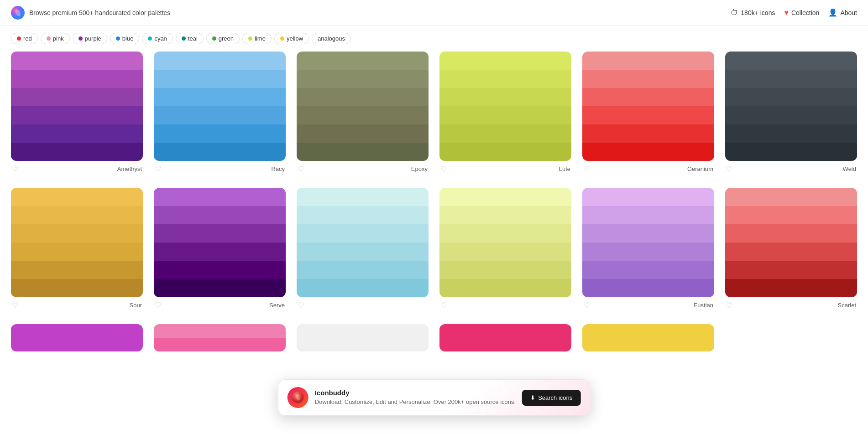  What do you see at coordinates (791, 114) in the screenshot?
I see `palette-weld: ♡ Weld` at bounding box center [791, 114].